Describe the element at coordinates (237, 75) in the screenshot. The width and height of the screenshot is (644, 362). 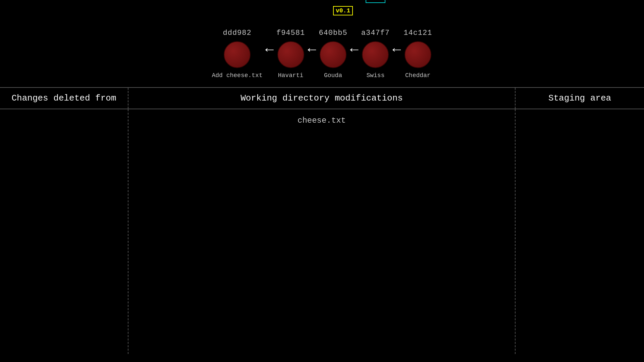
I see `commit-label-ddd982: Add cheese.txt` at that location.